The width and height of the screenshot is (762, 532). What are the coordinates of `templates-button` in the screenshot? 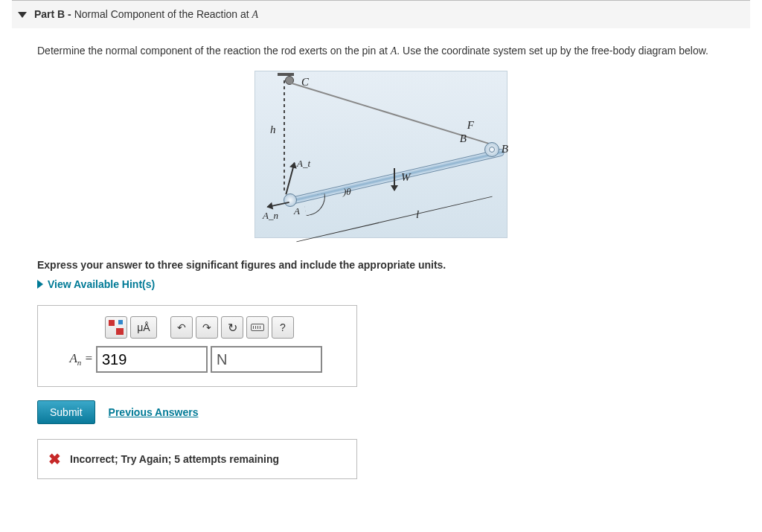 It's located at (116, 327).